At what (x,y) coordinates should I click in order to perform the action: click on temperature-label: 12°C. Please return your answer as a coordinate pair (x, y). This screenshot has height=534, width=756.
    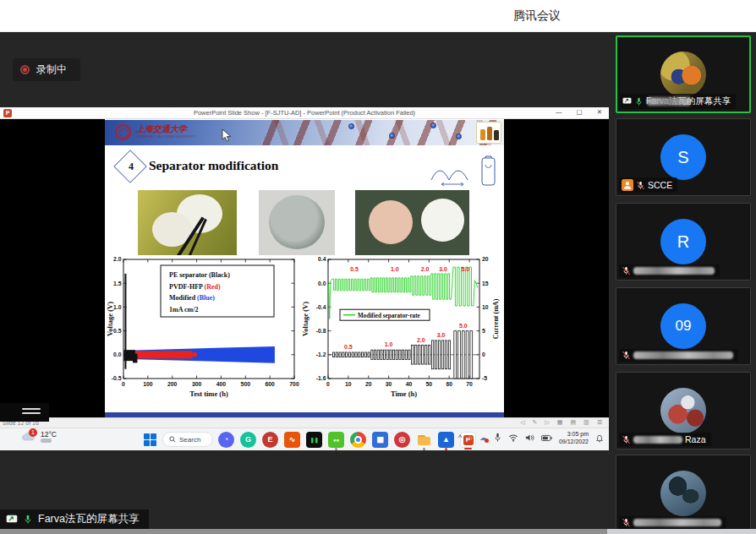
    Looking at the image, I should click on (49, 434).